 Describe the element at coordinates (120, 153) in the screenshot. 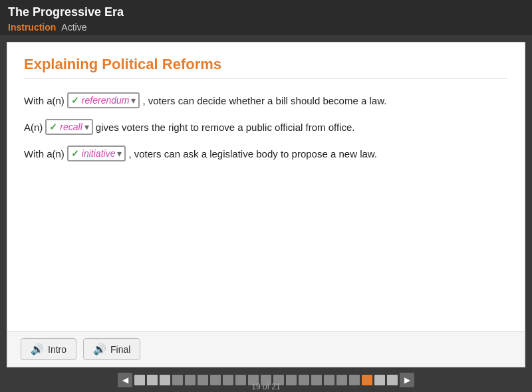

I see `chevron-down-icon-3: ▾` at that location.